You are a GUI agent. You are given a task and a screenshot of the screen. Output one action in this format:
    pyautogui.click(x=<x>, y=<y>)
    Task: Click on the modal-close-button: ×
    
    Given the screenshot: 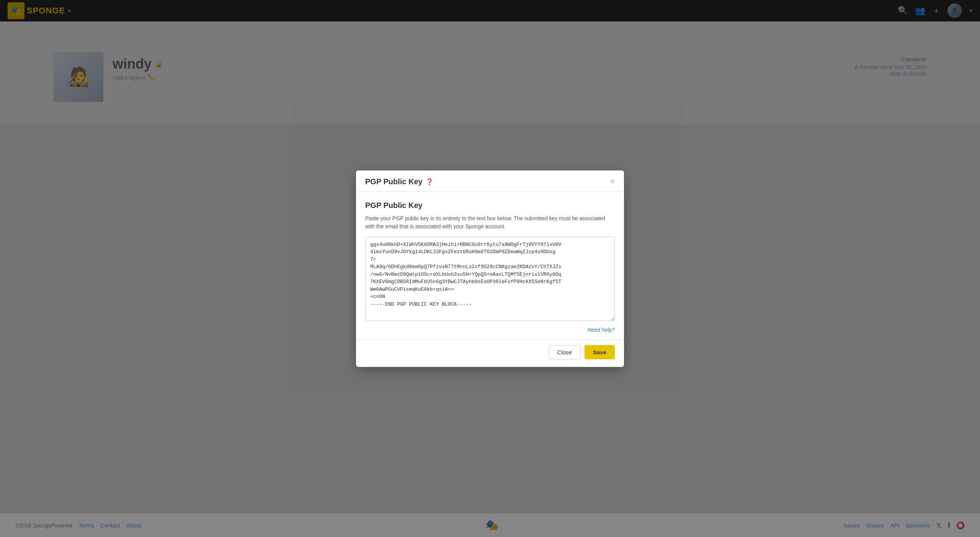 What is the action you would take?
    pyautogui.click(x=612, y=182)
    